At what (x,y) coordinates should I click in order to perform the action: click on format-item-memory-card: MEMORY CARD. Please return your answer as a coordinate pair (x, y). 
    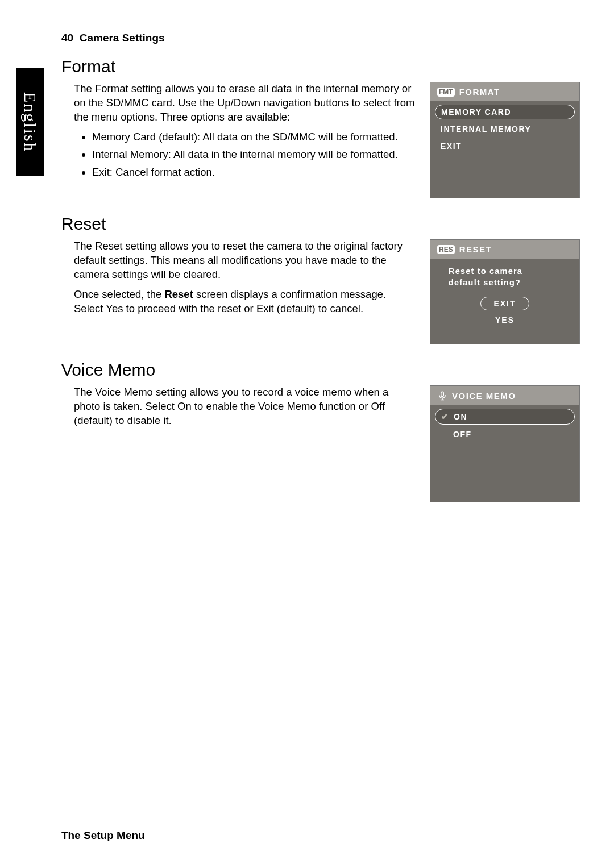
    Looking at the image, I should click on (505, 112).